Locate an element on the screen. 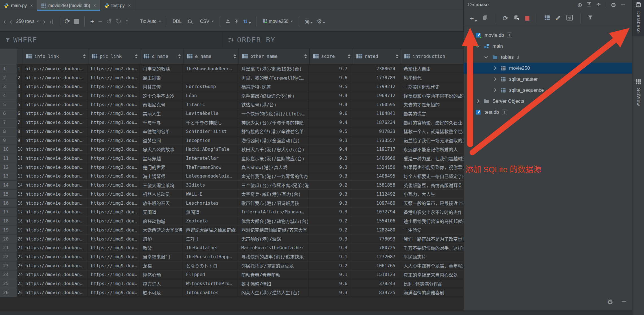 The height and width of the screenshot is (315, 644). cell-e_name: WALL·E is located at coordinates (210, 194).